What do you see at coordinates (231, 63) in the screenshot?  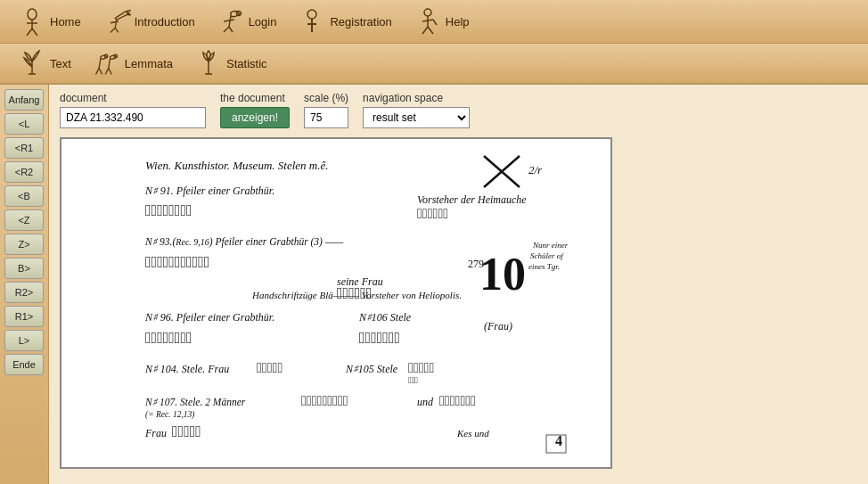 I see `nav-statistic: Statistic` at bounding box center [231, 63].